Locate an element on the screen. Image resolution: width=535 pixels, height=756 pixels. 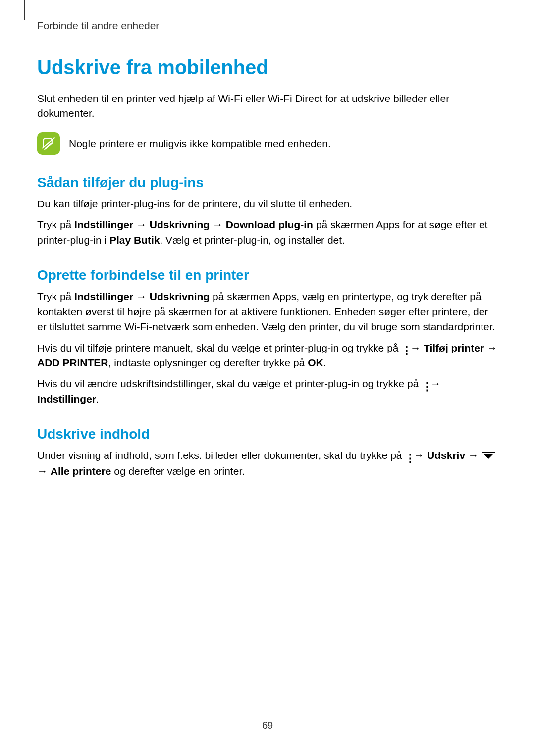
connect-paragraph-3: Hvis du vil ændre udskriftsindstillinger… is located at coordinates (268, 391).